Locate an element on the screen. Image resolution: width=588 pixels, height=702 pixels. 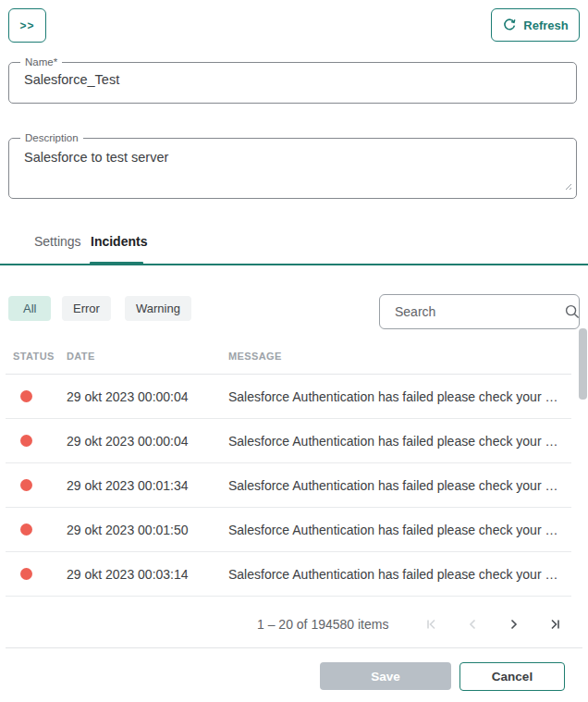
tab-strip-divider is located at coordinates (294, 265).